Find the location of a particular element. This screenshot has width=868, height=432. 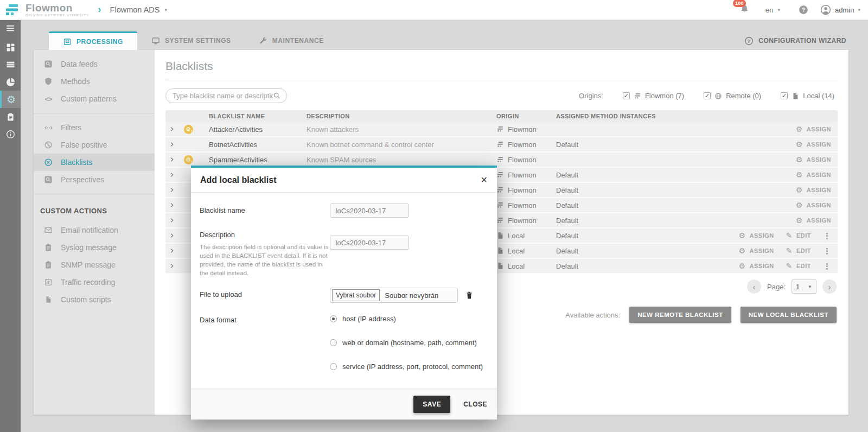

edit-label: EDIT is located at coordinates (804, 251).